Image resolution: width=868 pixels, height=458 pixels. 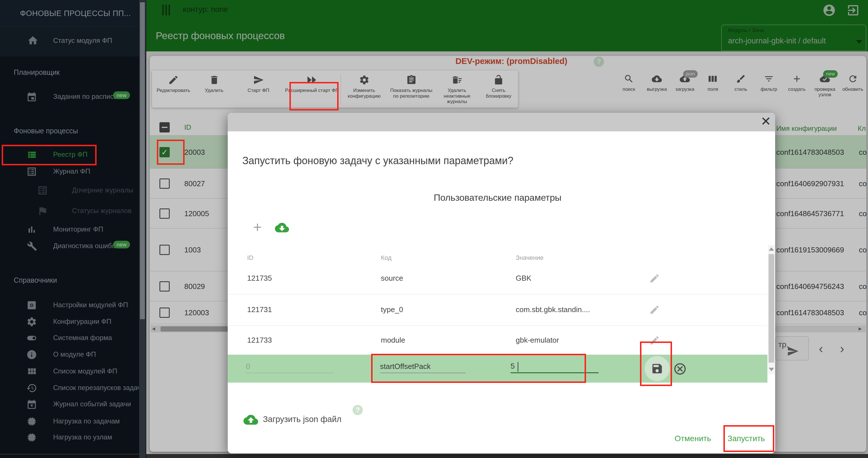 What do you see at coordinates (171, 152) in the screenshot?
I see `annotation-box-row-checkbox` at bounding box center [171, 152].